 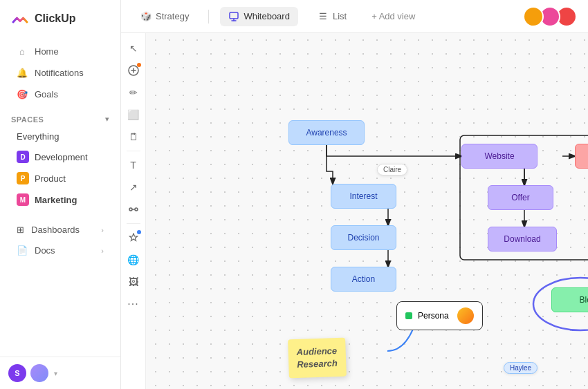 What do you see at coordinates (47, 51) in the screenshot?
I see `sidebar-home-label: Home` at bounding box center [47, 51].